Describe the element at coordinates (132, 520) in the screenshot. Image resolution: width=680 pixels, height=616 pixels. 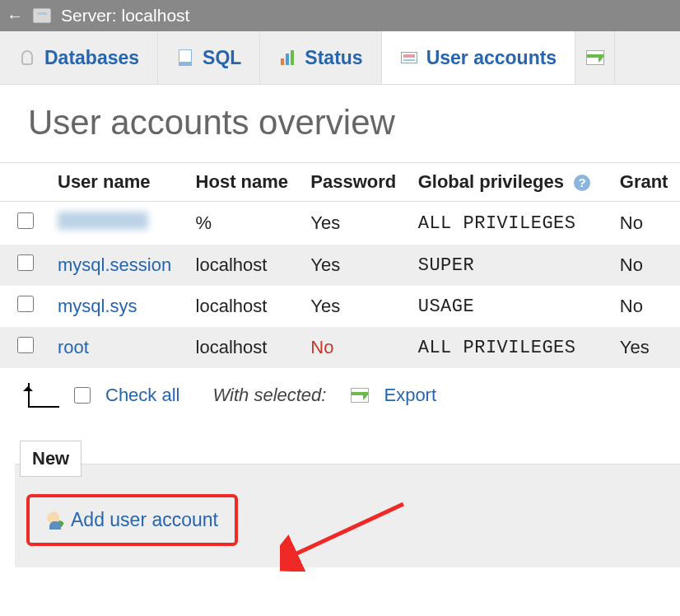
I see `add-user-button: Add user account` at that location.